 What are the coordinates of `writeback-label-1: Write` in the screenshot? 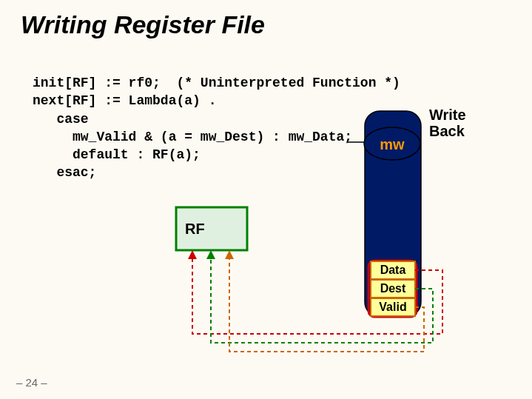 It's located at (448, 115).